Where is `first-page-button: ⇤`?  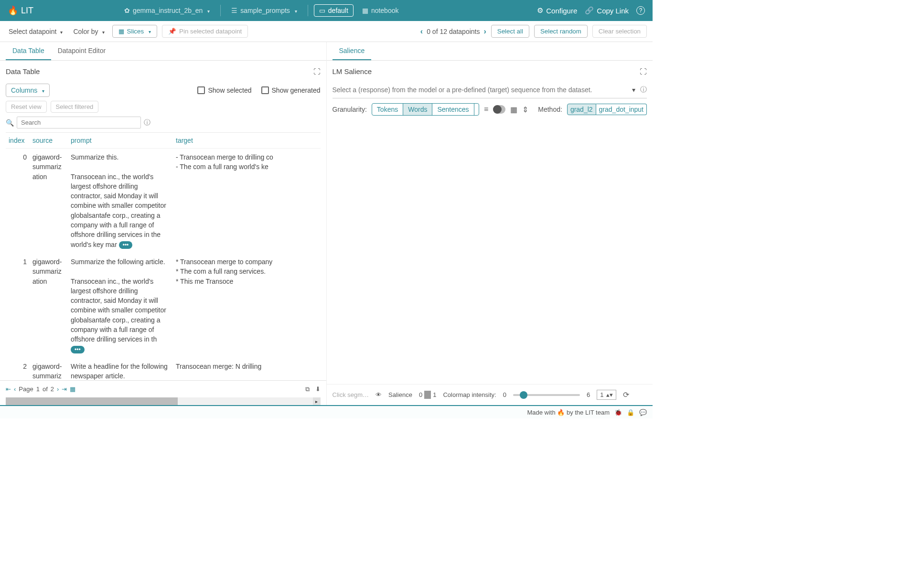 first-page-button: ⇤ is located at coordinates (9, 389).